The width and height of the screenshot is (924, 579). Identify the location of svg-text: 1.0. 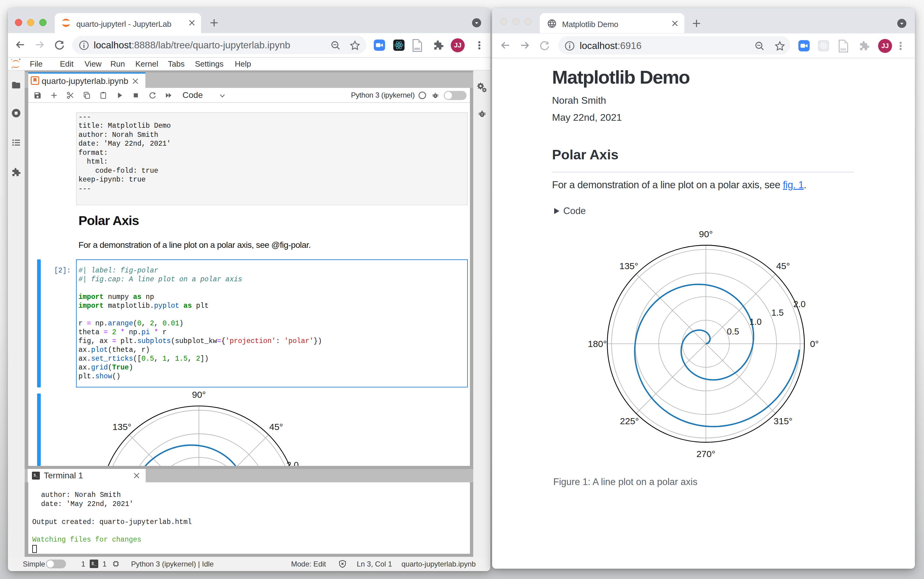
(756, 322).